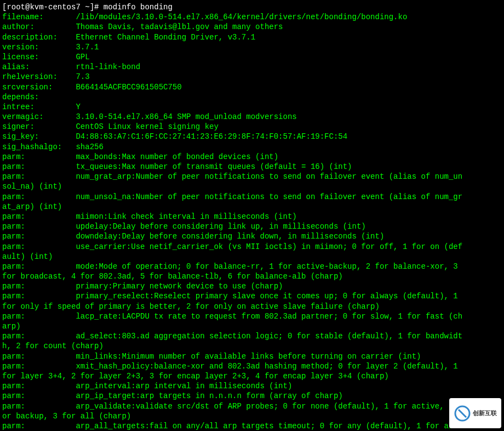 The height and width of the screenshot is (431, 504). I want to click on watermark-text: 创新互联, so click(485, 413).